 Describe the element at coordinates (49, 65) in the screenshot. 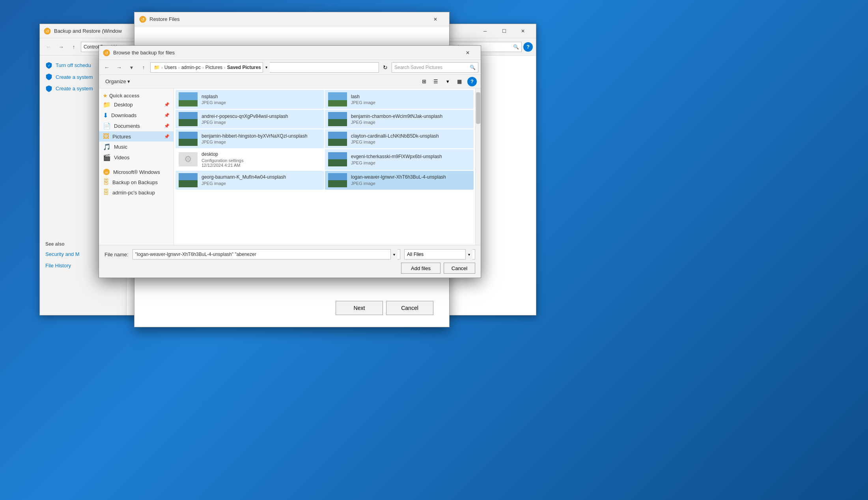

I see `shield-icon-1: ✓` at that location.